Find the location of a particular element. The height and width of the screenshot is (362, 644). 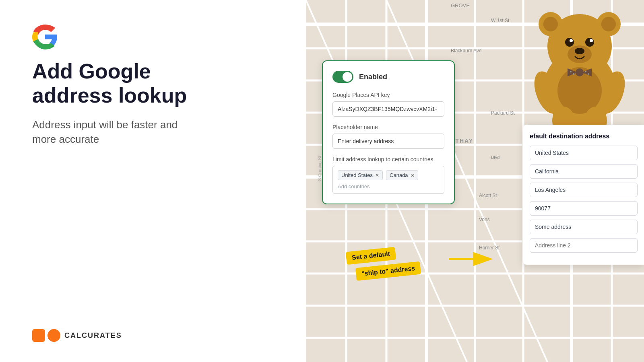

annotation-arrow is located at coordinates (473, 260).